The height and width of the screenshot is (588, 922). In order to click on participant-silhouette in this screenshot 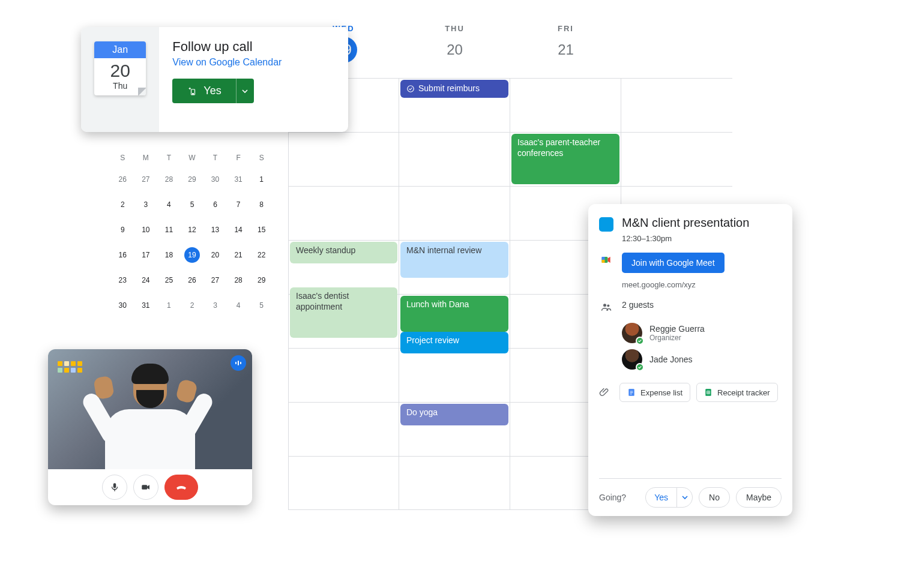, I will do `click(150, 412)`.